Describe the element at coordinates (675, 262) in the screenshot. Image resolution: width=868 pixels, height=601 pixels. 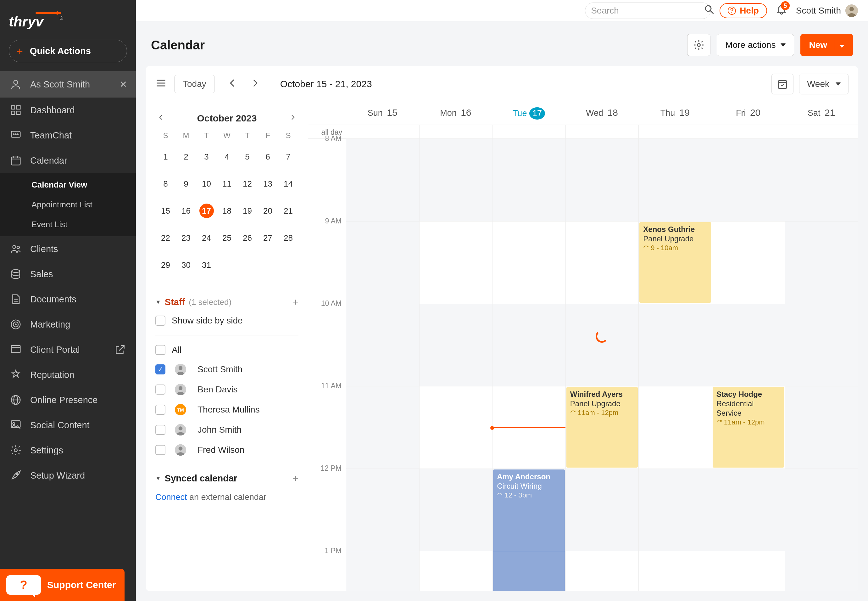
I see `calendar-event: Xenos GuthriePanel Upgrade 9 - 10am` at that location.